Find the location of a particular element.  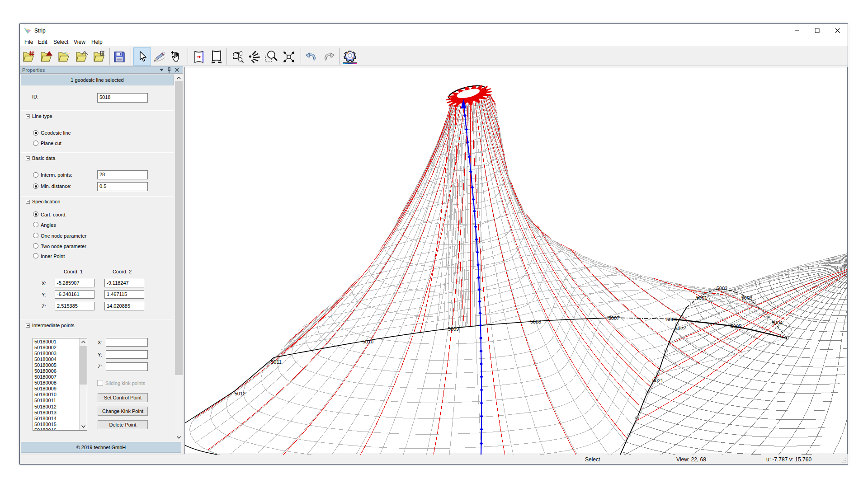

svg-text: 5008 is located at coordinates (536, 322).